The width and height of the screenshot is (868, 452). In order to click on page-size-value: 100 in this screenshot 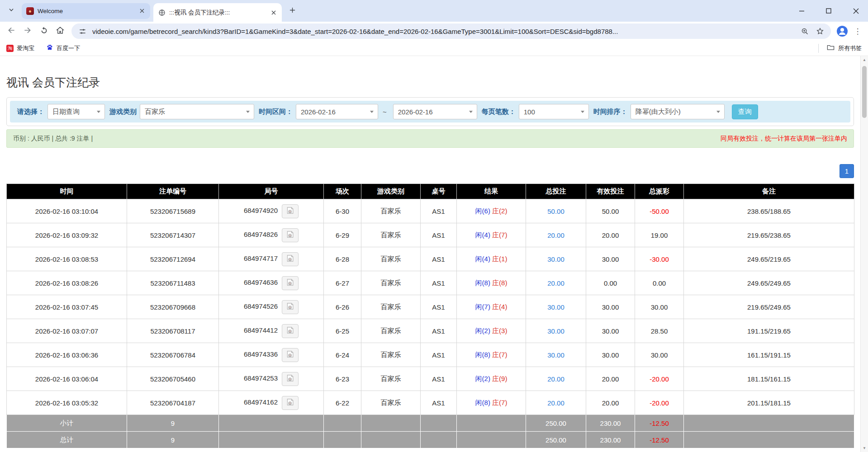, I will do `click(529, 112)`.